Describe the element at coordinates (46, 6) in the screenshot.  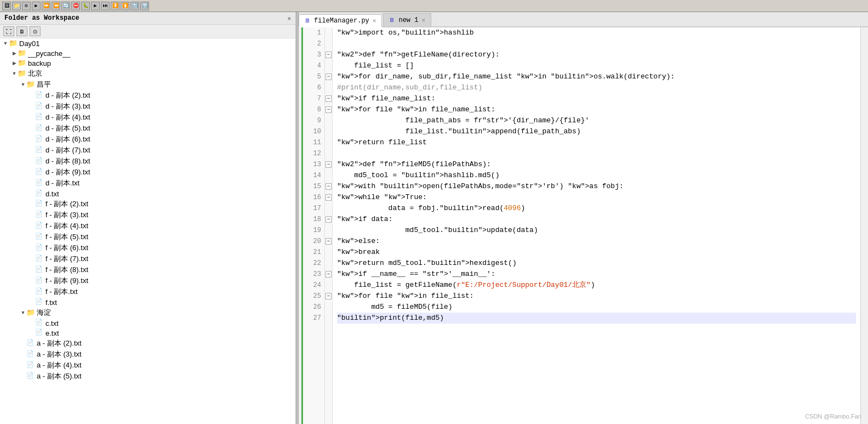
I see `toolbar-icon-5: ⏩` at that location.